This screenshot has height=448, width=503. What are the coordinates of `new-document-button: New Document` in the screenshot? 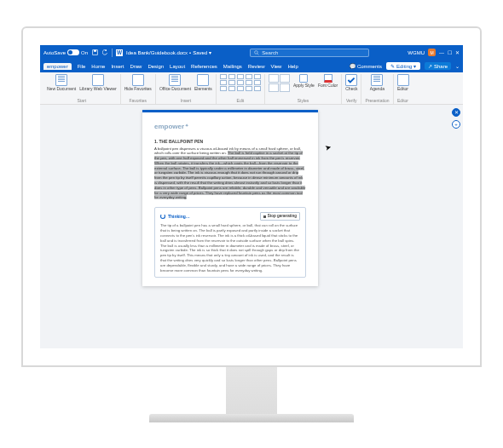 It's located at (61, 83).